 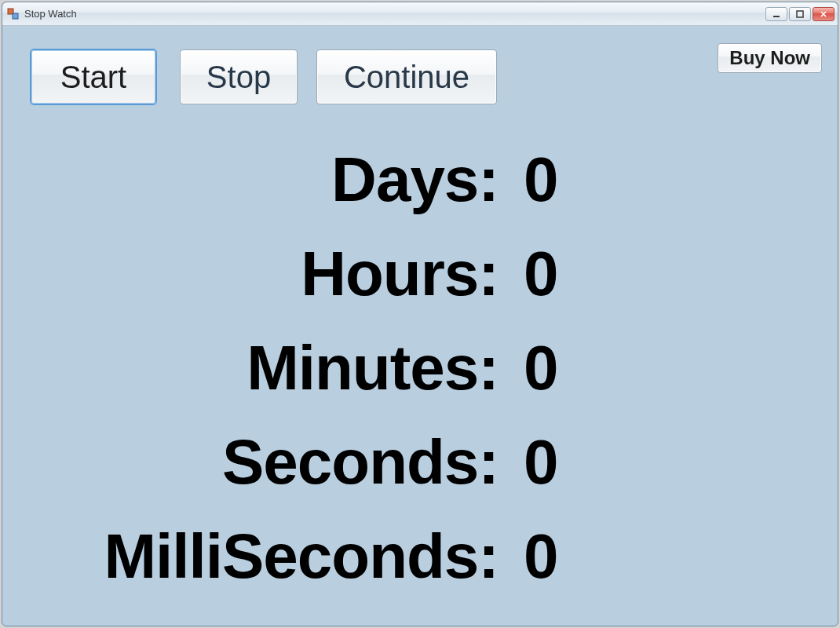 I want to click on window-title: Stop Watch, so click(x=50, y=14).